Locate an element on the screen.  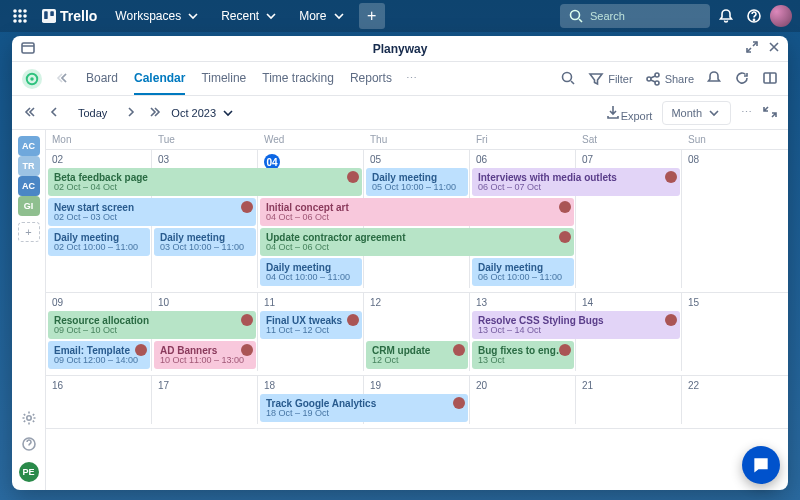
next-icon is located at coordinates (131, 113).